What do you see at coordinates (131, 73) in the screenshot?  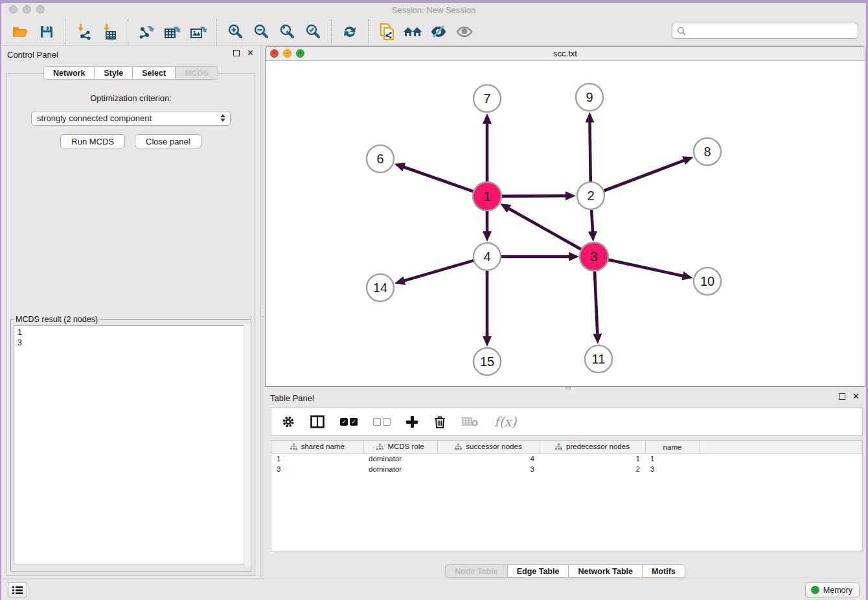 I see `control-panel-tabs: Network Style Select MCDS` at bounding box center [131, 73].